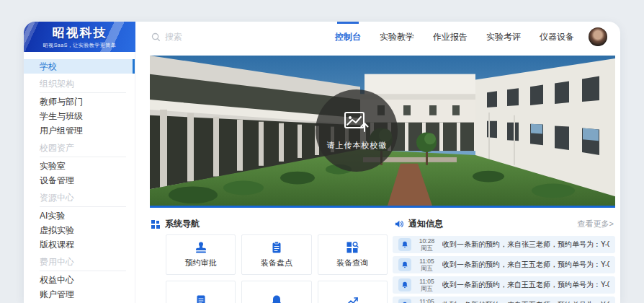 This screenshot has width=644, height=303. Describe the element at coordinates (504, 258) in the screenshot. I see `notifications-panel: 通知信息 查看更多> 10:28周五` at that location.